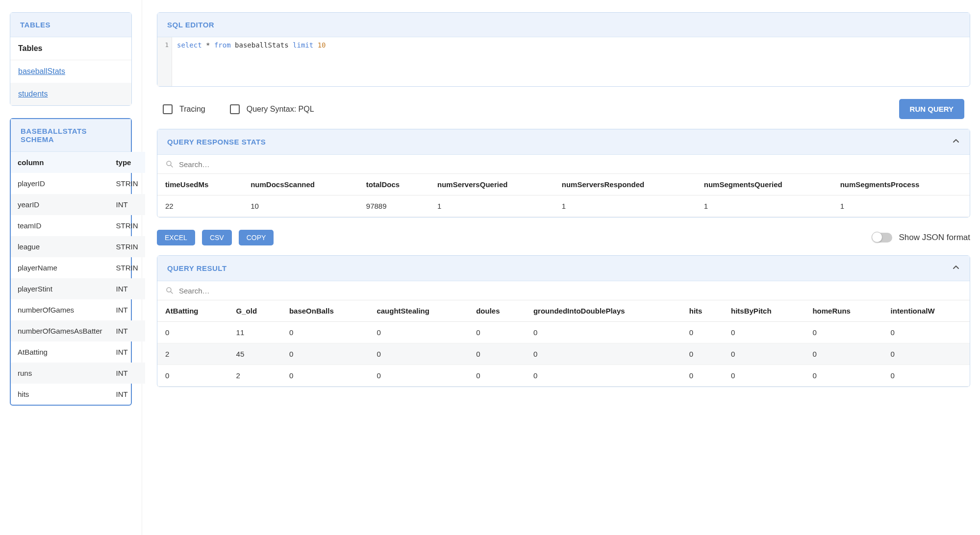 The width and height of the screenshot is (980, 535). What do you see at coordinates (571, 291) in the screenshot?
I see `result-search-input` at bounding box center [571, 291].